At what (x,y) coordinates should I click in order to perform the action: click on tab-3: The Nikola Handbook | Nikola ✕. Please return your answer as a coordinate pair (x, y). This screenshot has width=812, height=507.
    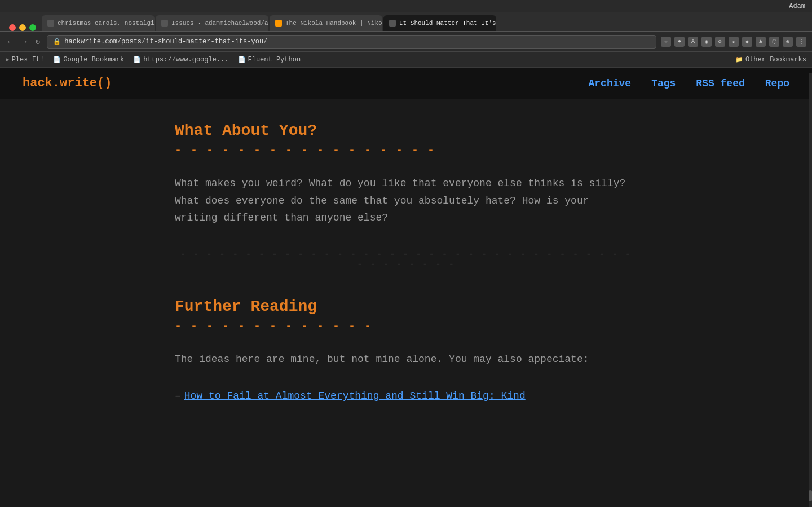
    Looking at the image, I should click on (326, 23).